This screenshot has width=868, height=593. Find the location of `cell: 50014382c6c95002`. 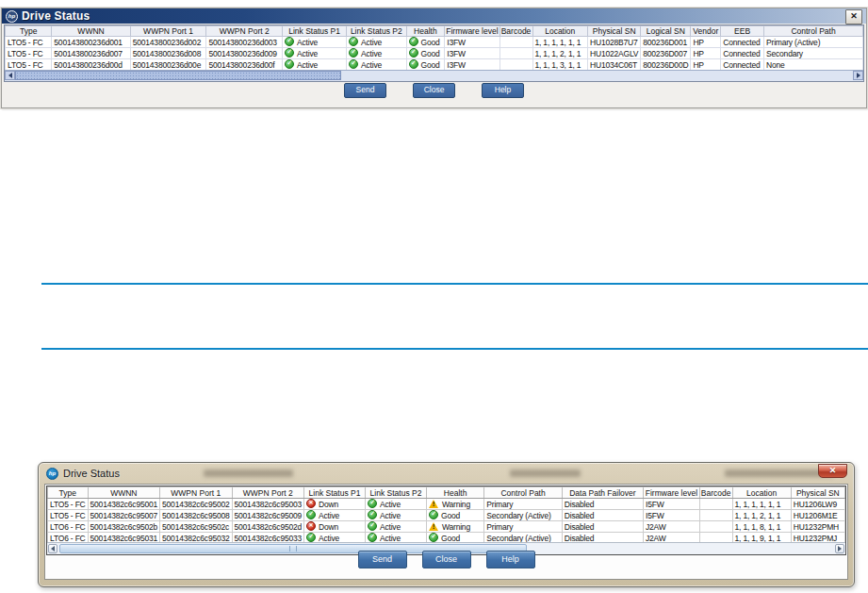

cell: 50014382c6c95002 is located at coordinates (196, 504).